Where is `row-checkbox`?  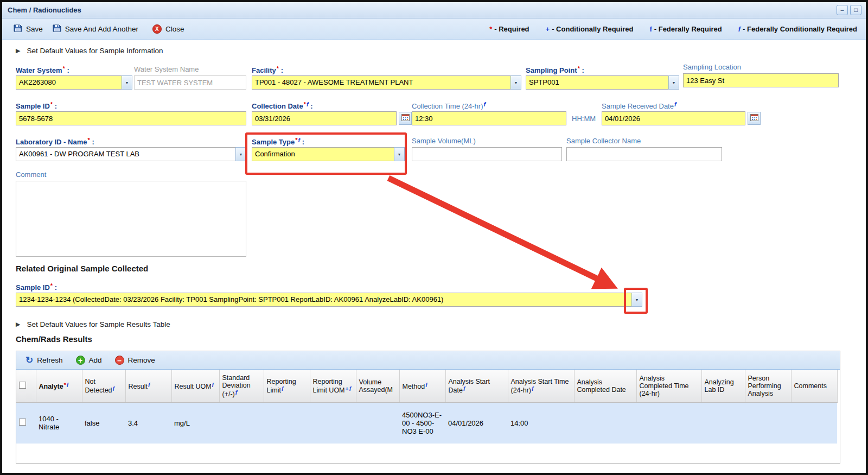
row-checkbox is located at coordinates (23, 422).